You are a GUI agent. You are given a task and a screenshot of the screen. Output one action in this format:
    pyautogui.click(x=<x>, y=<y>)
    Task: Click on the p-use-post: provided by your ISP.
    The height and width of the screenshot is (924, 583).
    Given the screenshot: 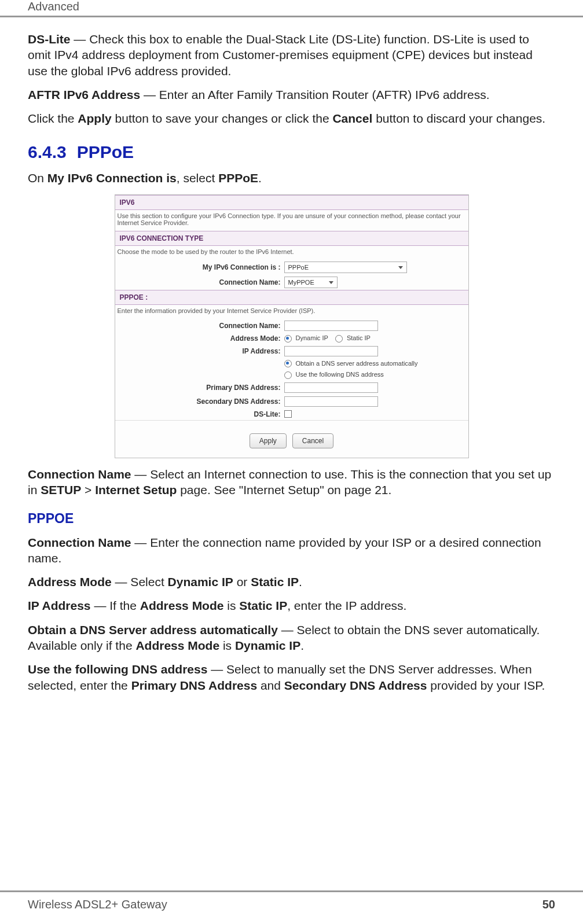 What is the action you would take?
    pyautogui.click(x=486, y=685)
    